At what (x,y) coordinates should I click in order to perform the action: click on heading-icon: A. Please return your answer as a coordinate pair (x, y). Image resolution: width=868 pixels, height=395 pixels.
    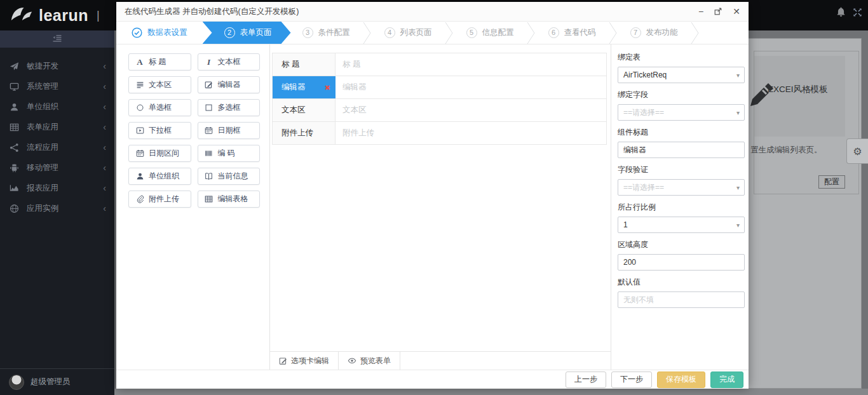
    Looking at the image, I should click on (140, 62).